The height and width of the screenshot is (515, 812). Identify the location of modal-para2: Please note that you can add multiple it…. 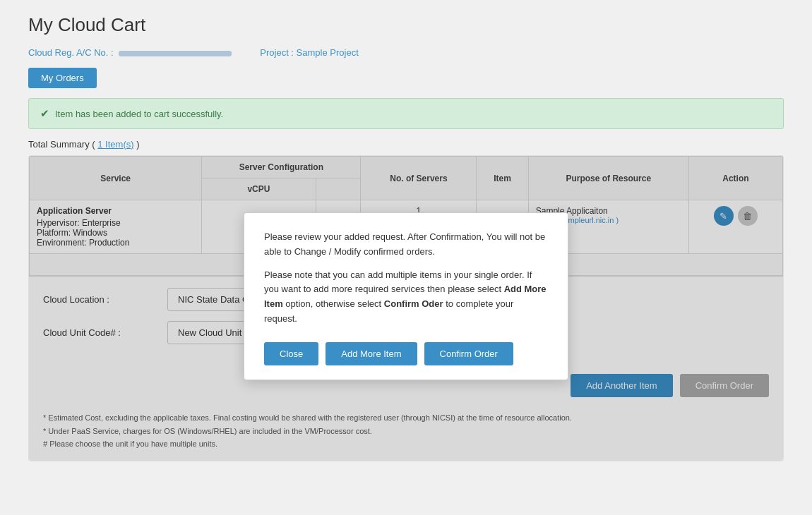
(406, 298).